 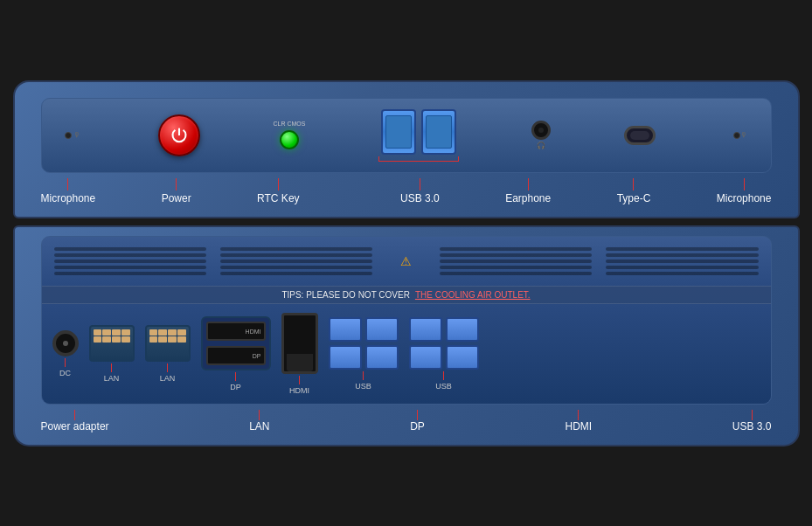 I want to click on typec-port, so click(x=640, y=135).